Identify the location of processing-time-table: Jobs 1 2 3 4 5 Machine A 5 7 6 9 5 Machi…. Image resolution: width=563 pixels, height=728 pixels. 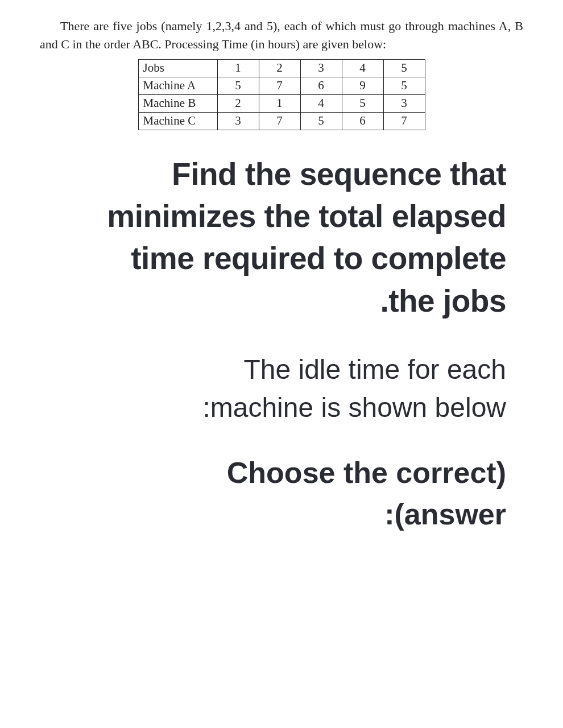
(282, 94).